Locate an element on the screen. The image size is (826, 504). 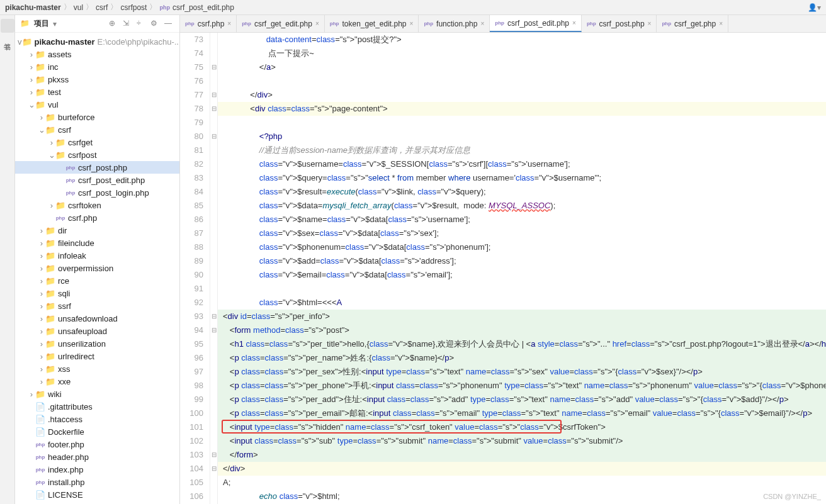
user-icon: 👤▾ is located at coordinates (815, 8).